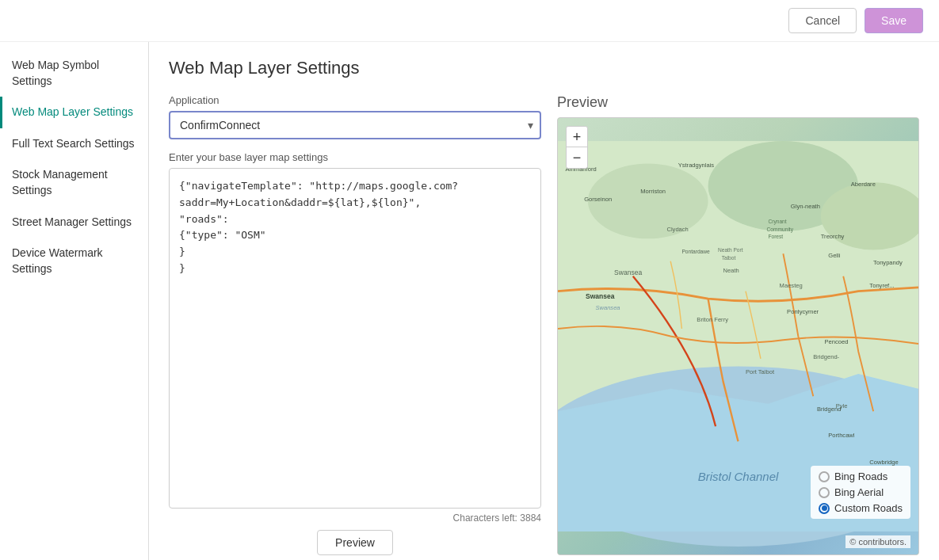  I want to click on svg-text: Morriston, so click(653, 192).